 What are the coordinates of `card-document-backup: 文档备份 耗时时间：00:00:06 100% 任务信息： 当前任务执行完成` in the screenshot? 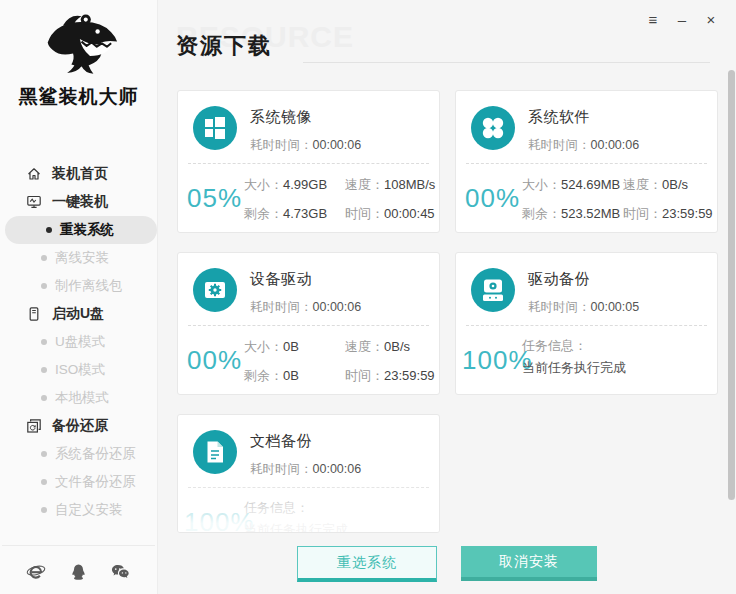 It's located at (308, 474).